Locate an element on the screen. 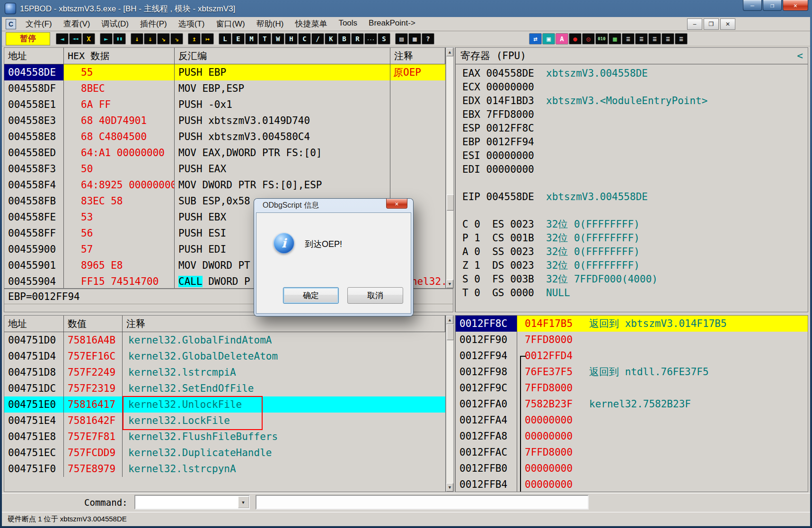 The height and width of the screenshot is (528, 812). menu-item: 窗口(W) is located at coordinates (230, 24).